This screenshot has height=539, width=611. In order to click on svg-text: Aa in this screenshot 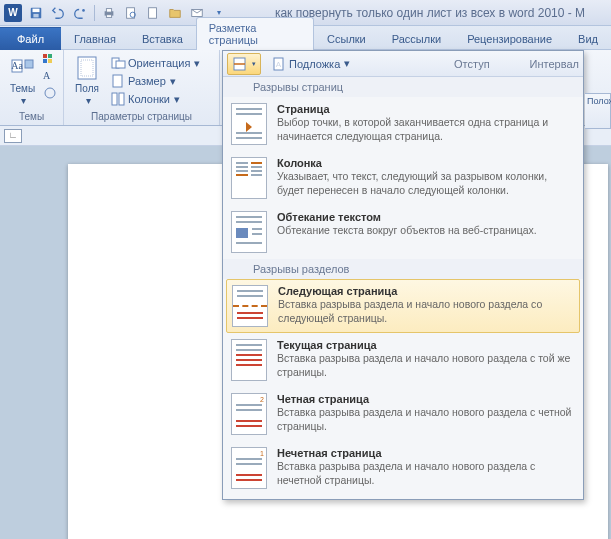, I will do `click(17, 66)`.